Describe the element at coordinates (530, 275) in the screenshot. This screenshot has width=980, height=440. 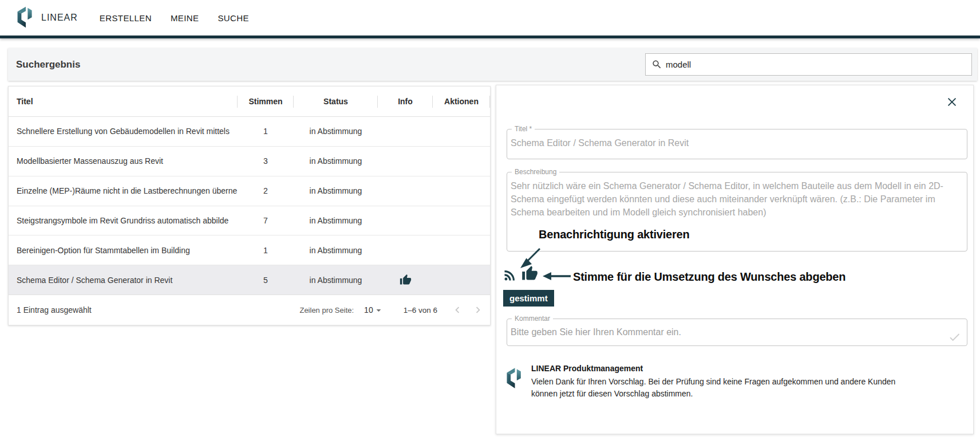
I see `vote-button` at that location.